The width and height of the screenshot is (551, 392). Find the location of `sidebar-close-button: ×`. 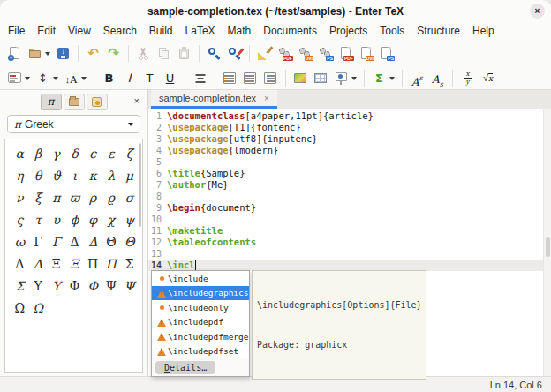

sidebar-close-button: × is located at coordinates (137, 101).